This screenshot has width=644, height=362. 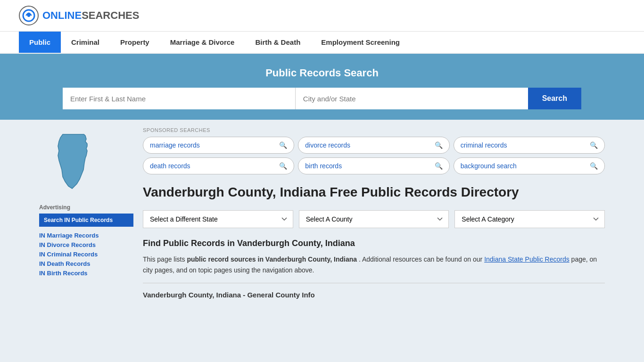 I want to click on search-icon-0: 🔍, so click(x=283, y=145).